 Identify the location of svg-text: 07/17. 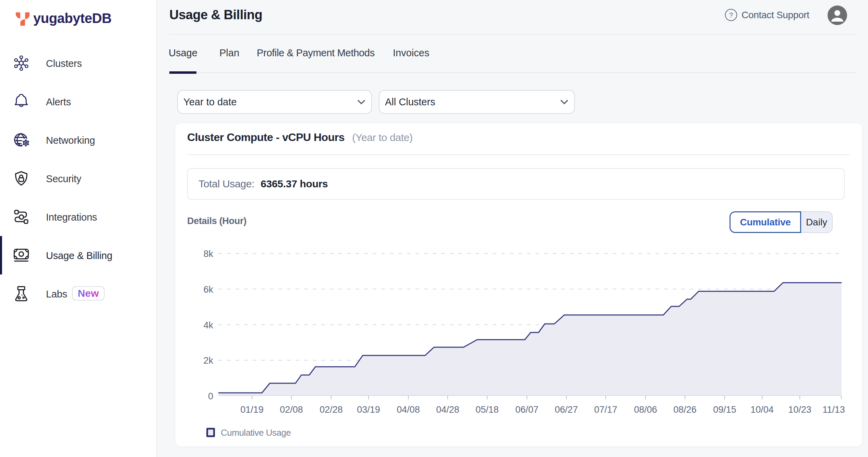
(606, 410).